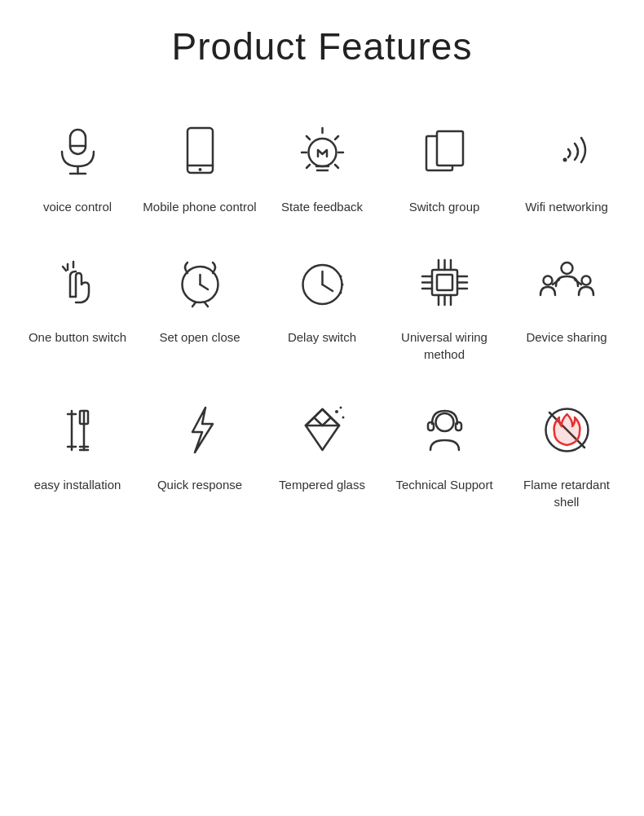  What do you see at coordinates (323, 430) in the screenshot?
I see `tempered-glass-icon` at bounding box center [323, 430].